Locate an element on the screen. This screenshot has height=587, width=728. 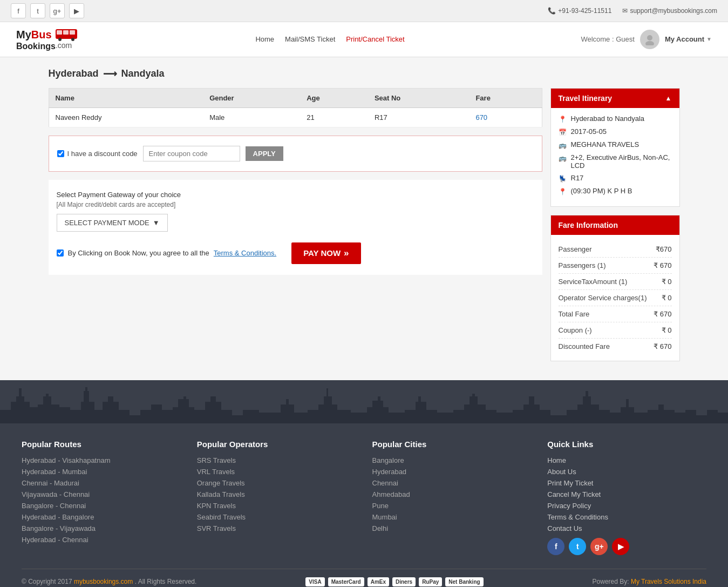
operator-link-5: Seabird Travels is located at coordinates (276, 517).